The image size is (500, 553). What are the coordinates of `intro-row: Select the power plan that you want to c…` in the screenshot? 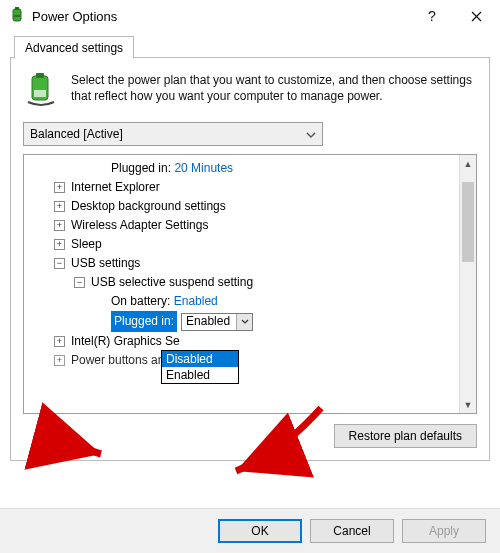 It's located at (250, 90).